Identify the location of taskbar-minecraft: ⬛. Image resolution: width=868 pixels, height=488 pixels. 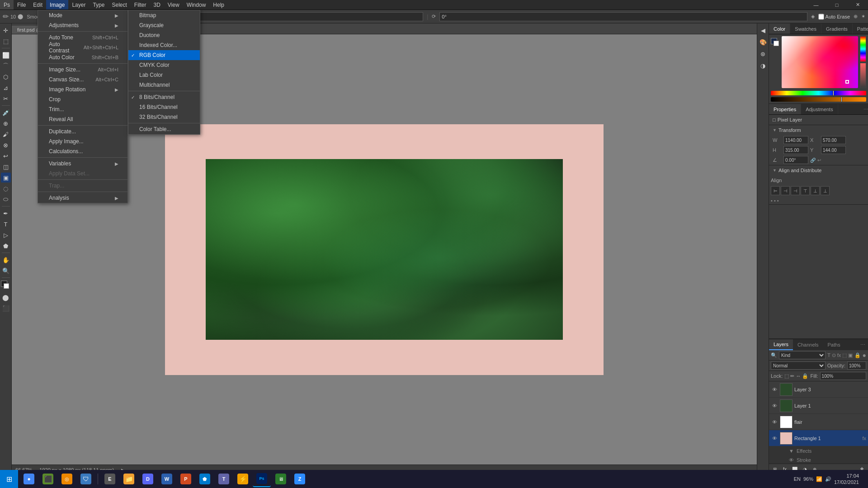
(48, 479).